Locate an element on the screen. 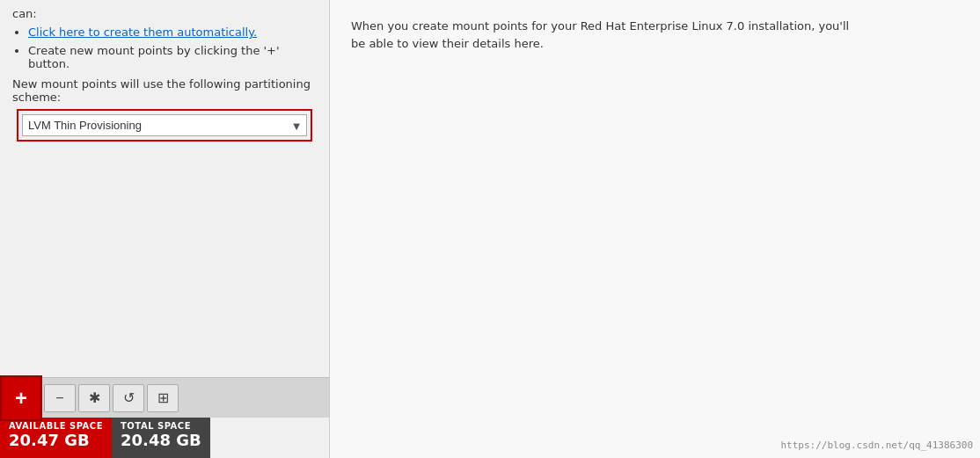  toolbar: + − ✱ ↺ ⊞ is located at coordinates (165, 397).